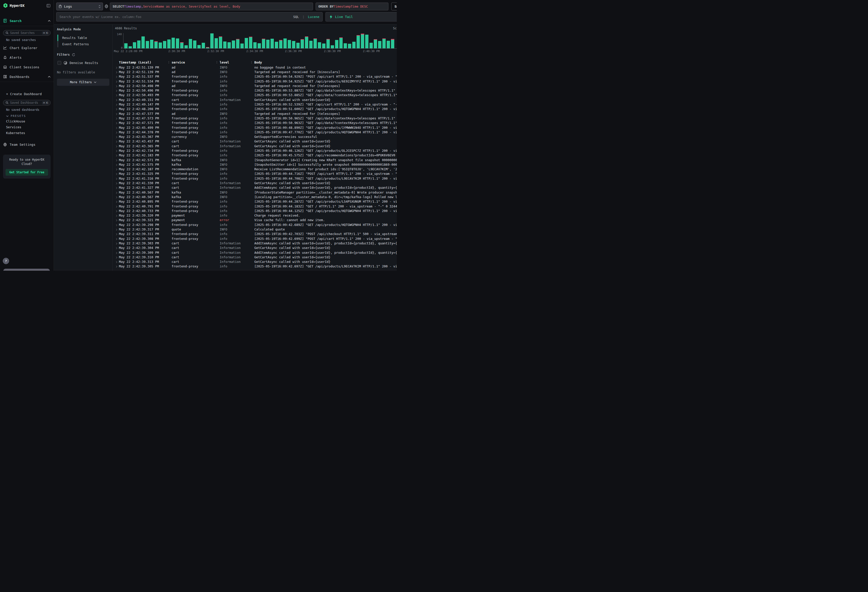 Image resolution: width=868 pixels, height=592 pixels. Describe the element at coordinates (27, 103) in the screenshot. I see `saved-dashboards-search: ⌘ K` at that location.